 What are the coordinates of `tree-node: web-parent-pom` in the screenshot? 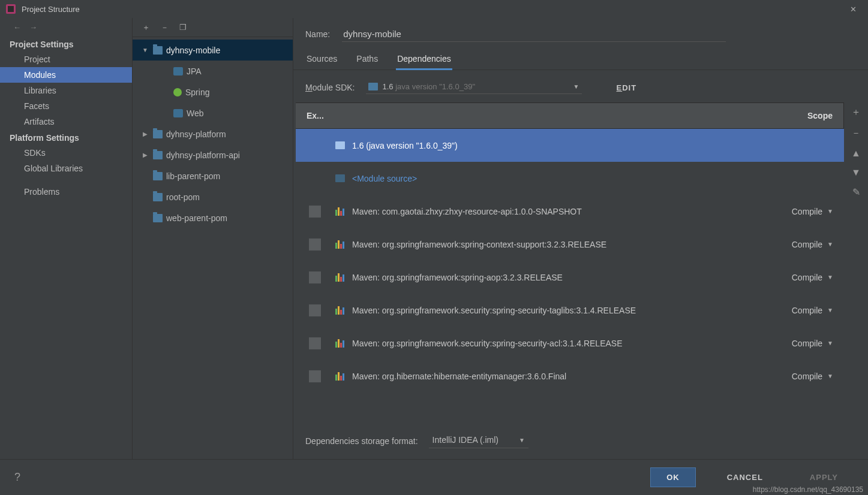 It's located at (212, 218).